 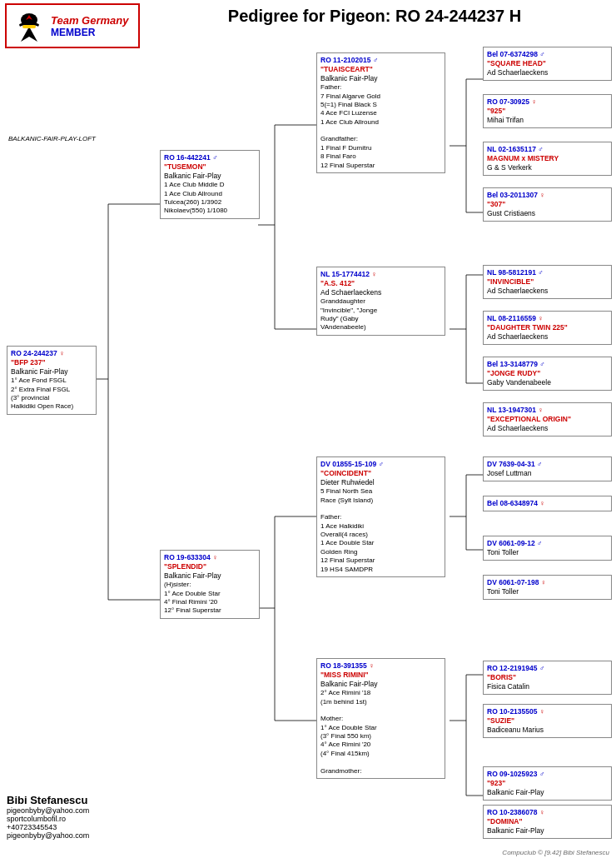 What do you see at coordinates (381, 113) in the screenshot?
I see `ss-card: RO 11-2102015 ♂ "TUAISCEART" Balkanic Fa…` at bounding box center [381, 113].